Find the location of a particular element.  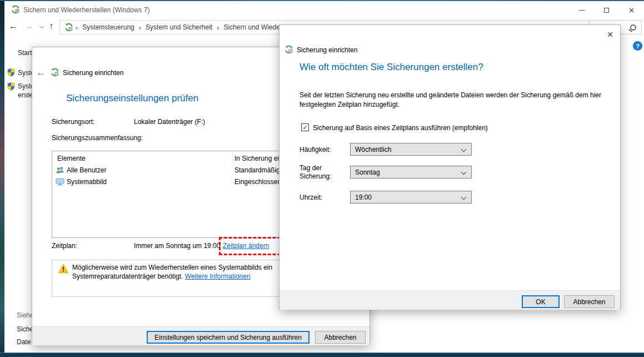

backup-summary-label: Sicherungszusammenfassung: is located at coordinates (97, 138).